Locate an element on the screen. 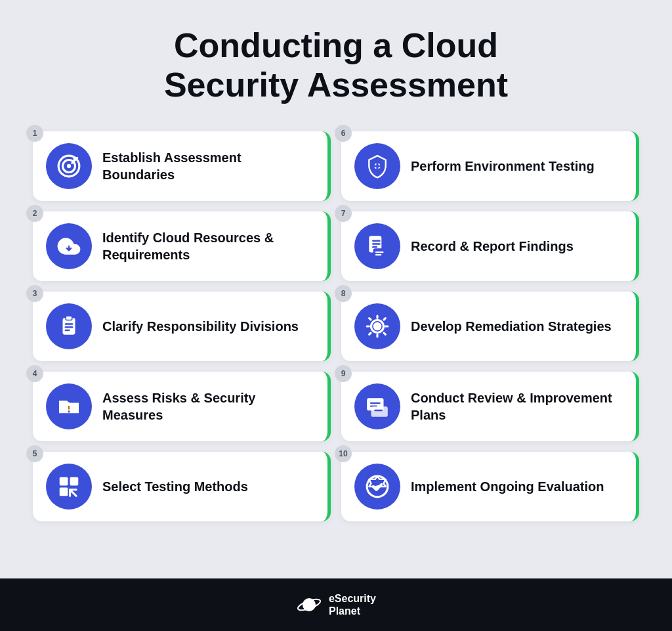 The height and width of the screenshot is (631, 672). step-text-5: Select Testing Methods is located at coordinates (175, 487).